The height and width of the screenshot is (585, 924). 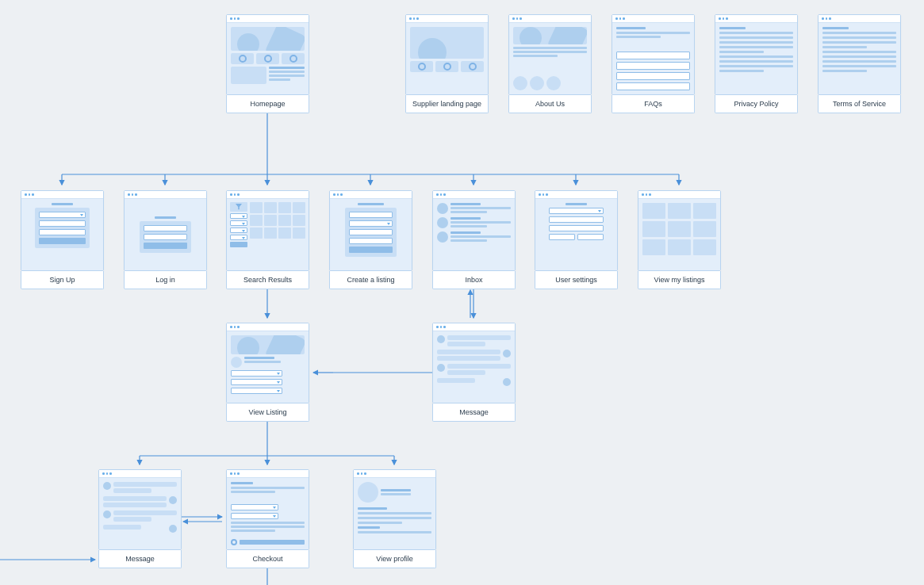 I want to click on node-label: Create a listing, so click(x=371, y=281).